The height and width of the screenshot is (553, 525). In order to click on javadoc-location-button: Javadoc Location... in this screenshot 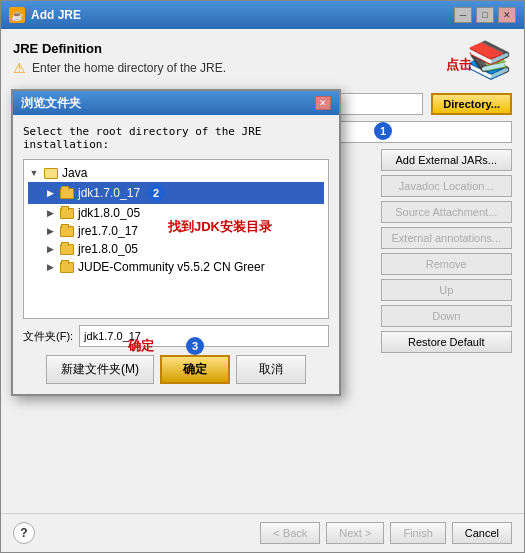, I will do `click(446, 186)`.